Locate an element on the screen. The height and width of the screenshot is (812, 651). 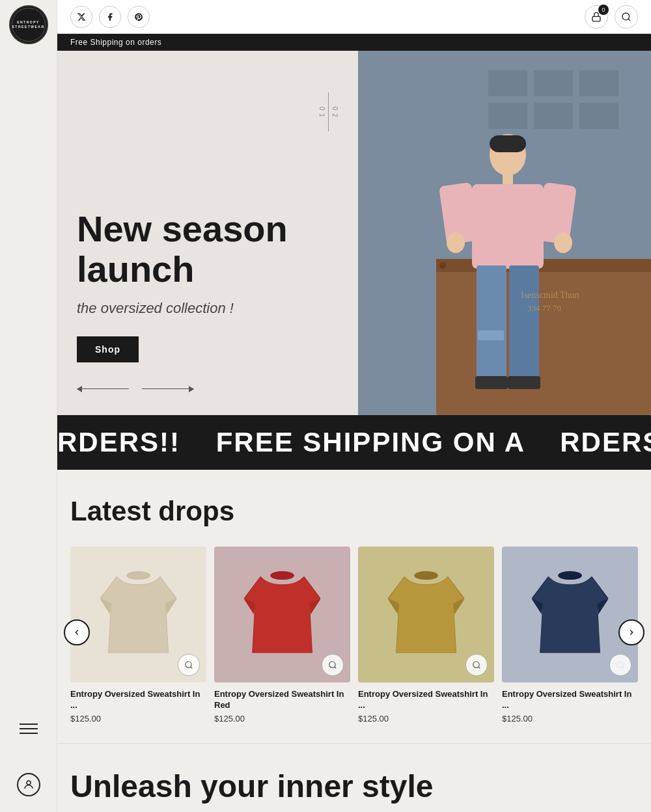
hero-shop-button: Shop is located at coordinates (108, 349).